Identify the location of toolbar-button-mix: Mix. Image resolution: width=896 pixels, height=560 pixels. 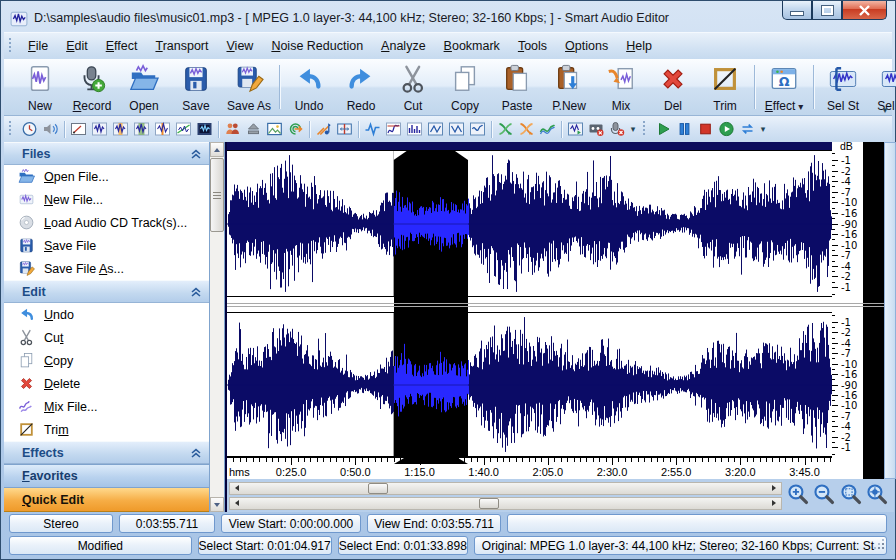
(621, 88).